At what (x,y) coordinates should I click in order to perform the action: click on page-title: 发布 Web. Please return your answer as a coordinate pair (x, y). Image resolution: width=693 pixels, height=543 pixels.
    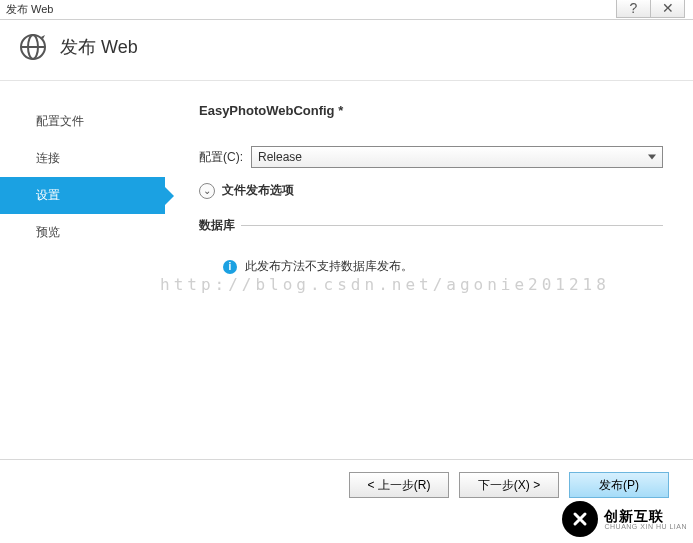
    Looking at the image, I should click on (99, 47).